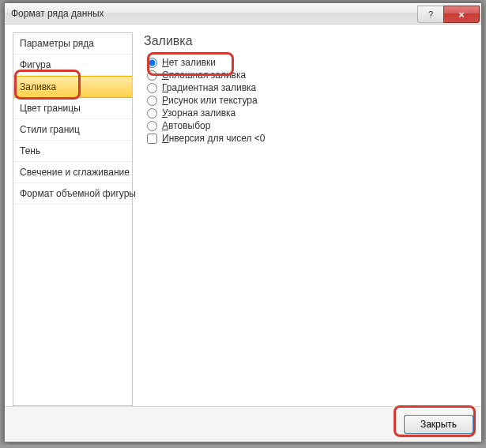 Image resolution: width=486 pixels, height=448 pixels. Describe the element at coordinates (449, 13) in the screenshot. I see `window-controls: ? ×` at that location.